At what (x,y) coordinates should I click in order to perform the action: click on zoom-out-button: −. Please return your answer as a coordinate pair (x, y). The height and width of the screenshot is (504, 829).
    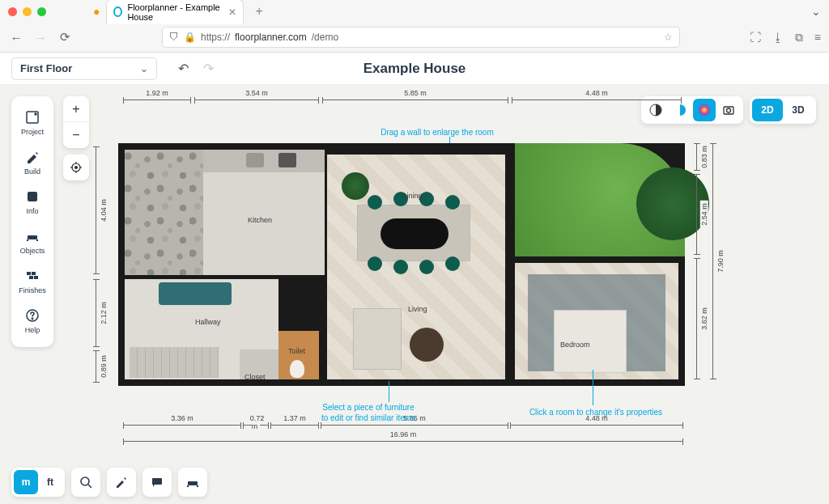
    Looking at the image, I should click on (76, 135).